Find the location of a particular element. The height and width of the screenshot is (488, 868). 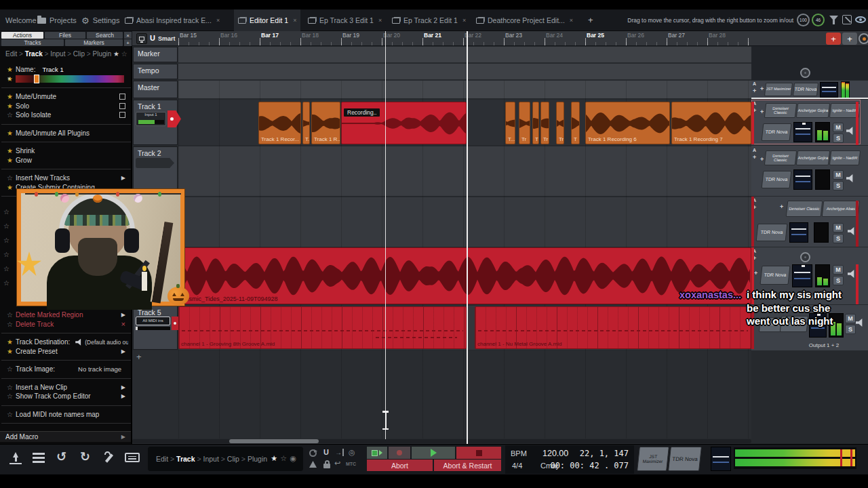

track4-volume-knob is located at coordinates (806, 258).